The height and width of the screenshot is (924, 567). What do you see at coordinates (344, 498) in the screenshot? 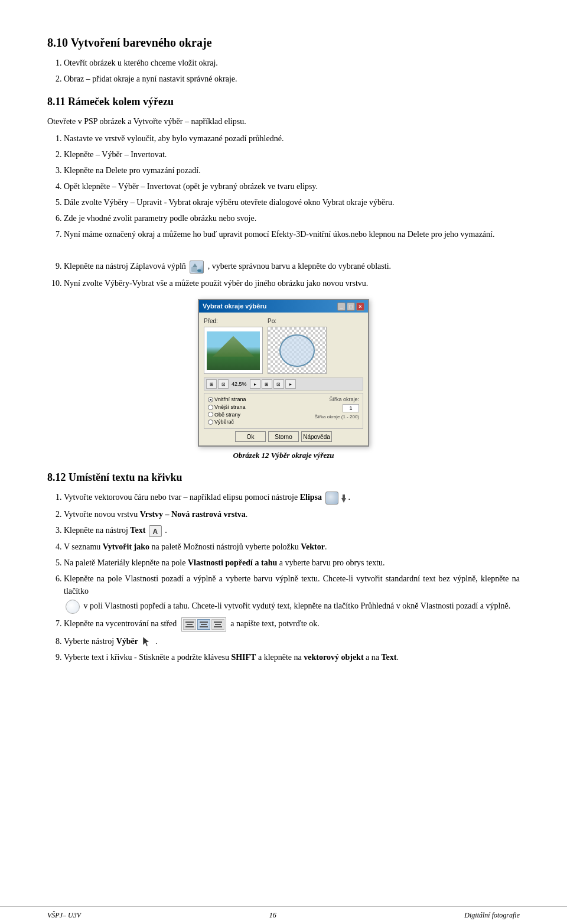
I see `arrow-down-icon` at bounding box center [344, 498].